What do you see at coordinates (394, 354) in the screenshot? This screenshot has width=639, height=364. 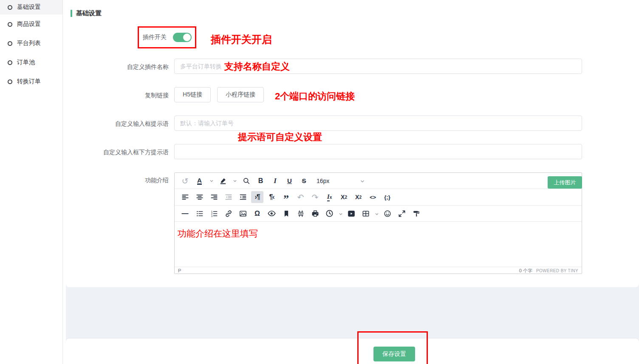 I see `save-settings-button: 保存设置` at bounding box center [394, 354].